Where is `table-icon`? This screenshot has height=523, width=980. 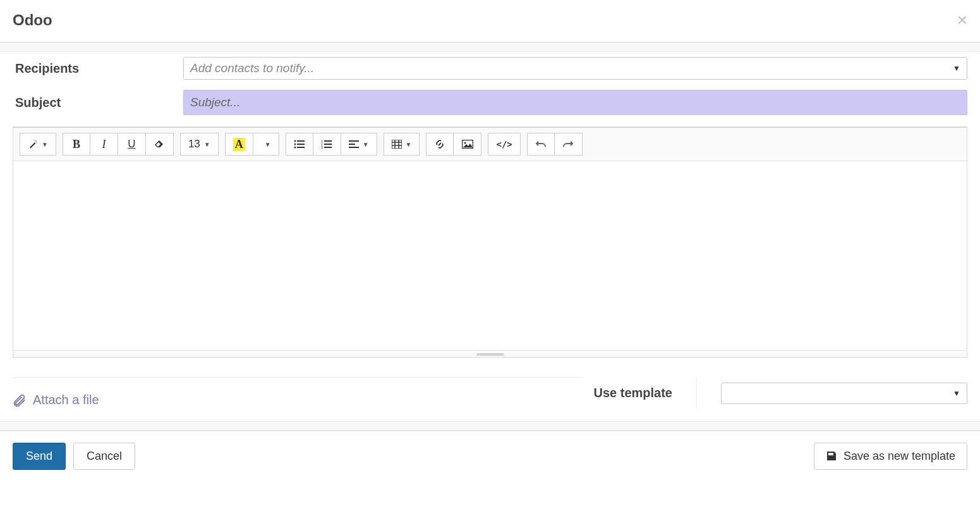 table-icon is located at coordinates (397, 144).